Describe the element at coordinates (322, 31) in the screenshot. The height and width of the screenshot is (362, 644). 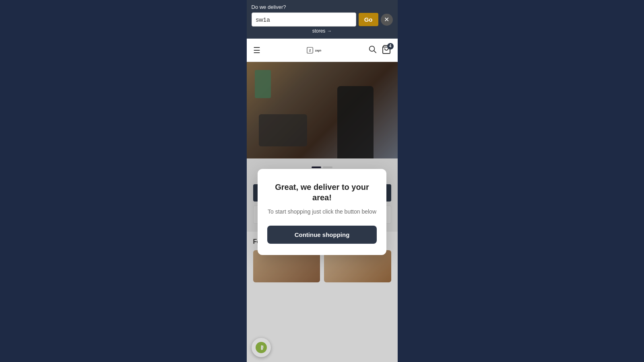
I see `stores-link: stores →` at that location.